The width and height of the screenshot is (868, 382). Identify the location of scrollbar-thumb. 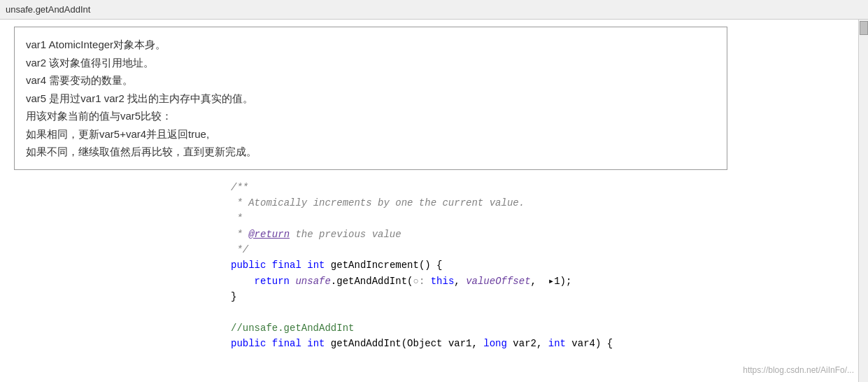
(864, 28).